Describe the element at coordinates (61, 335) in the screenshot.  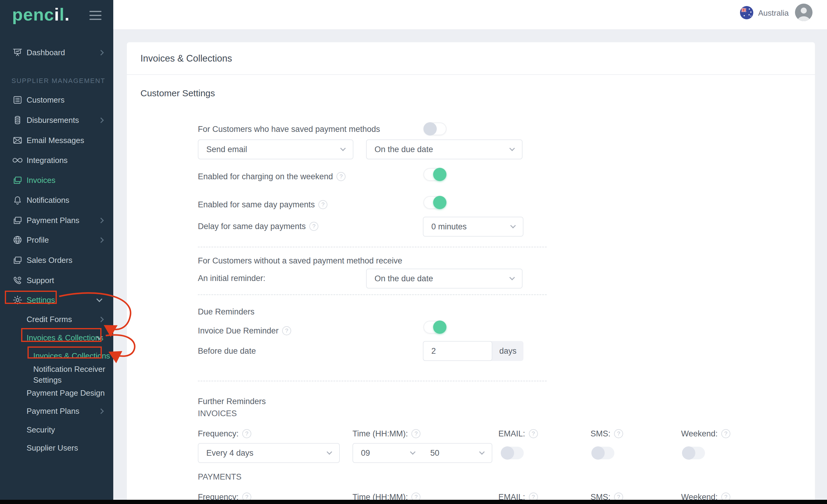
I see `annotation-box-invoices-collections` at that location.